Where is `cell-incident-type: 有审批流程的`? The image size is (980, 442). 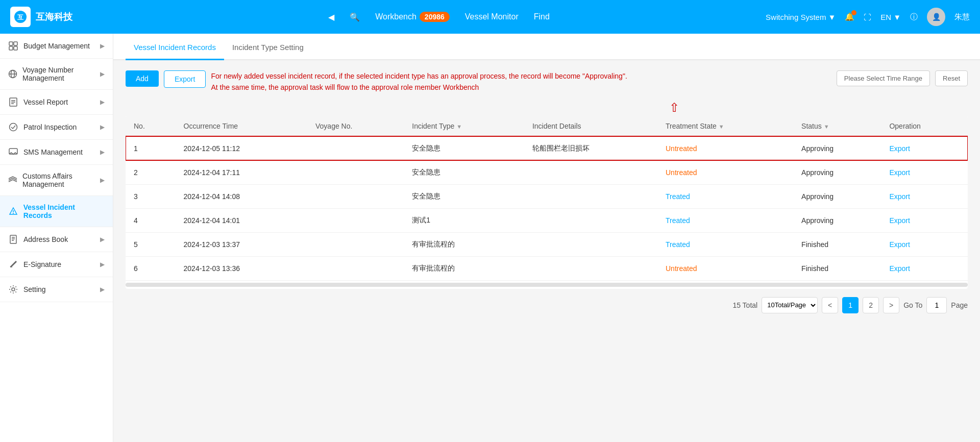 cell-incident-type: 有审批流程的 is located at coordinates (464, 268).